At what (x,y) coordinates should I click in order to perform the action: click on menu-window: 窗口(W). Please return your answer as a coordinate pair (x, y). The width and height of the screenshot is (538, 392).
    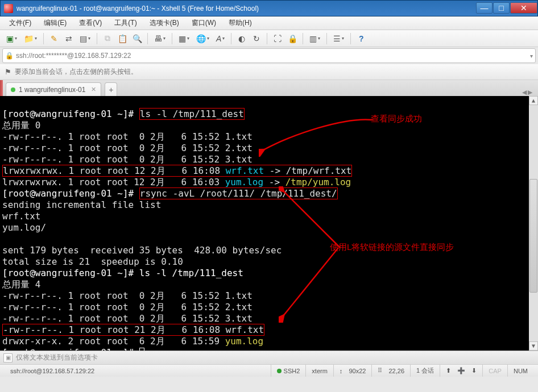
    Looking at the image, I should click on (204, 23).